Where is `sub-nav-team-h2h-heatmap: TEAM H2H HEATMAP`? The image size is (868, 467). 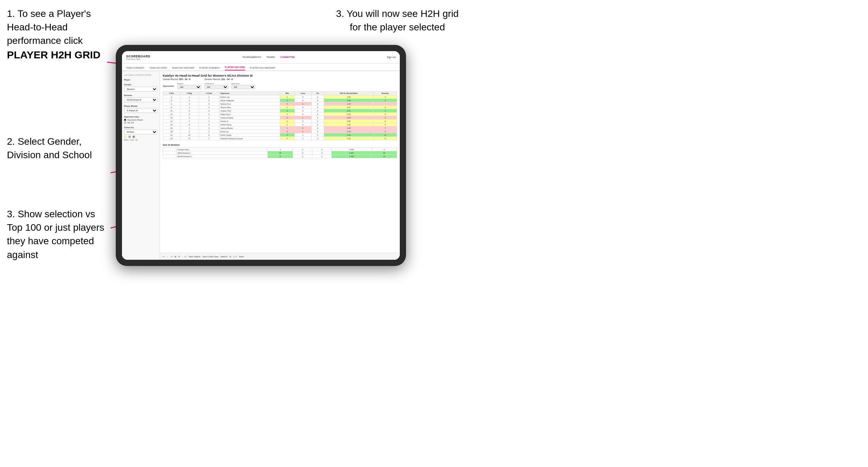 sub-nav-team-h2h-heatmap: TEAM H2H HEATMAP is located at coordinates (183, 68).